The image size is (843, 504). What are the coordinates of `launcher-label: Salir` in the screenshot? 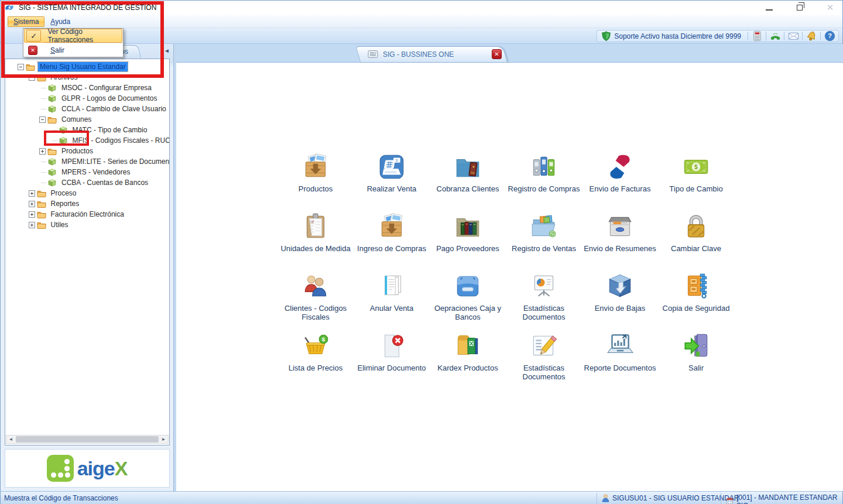 It's located at (696, 368).